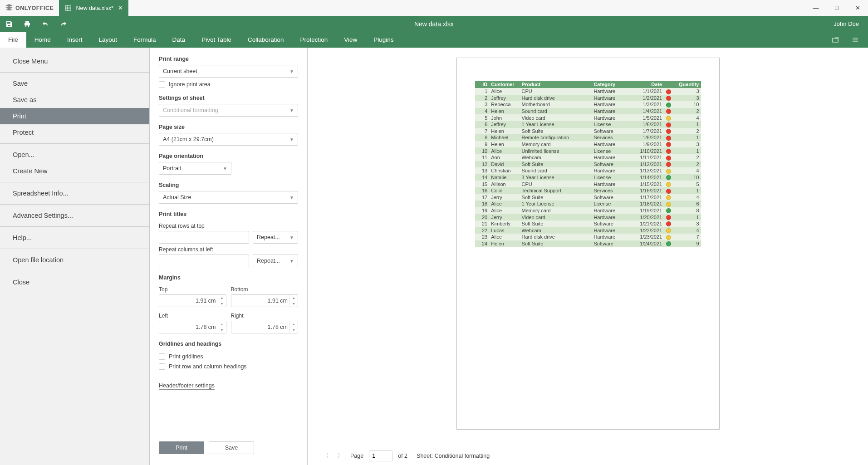 The image size is (868, 465). Describe the element at coordinates (74, 132) in the screenshot. I see `file-menu-protect: Protect` at that location.